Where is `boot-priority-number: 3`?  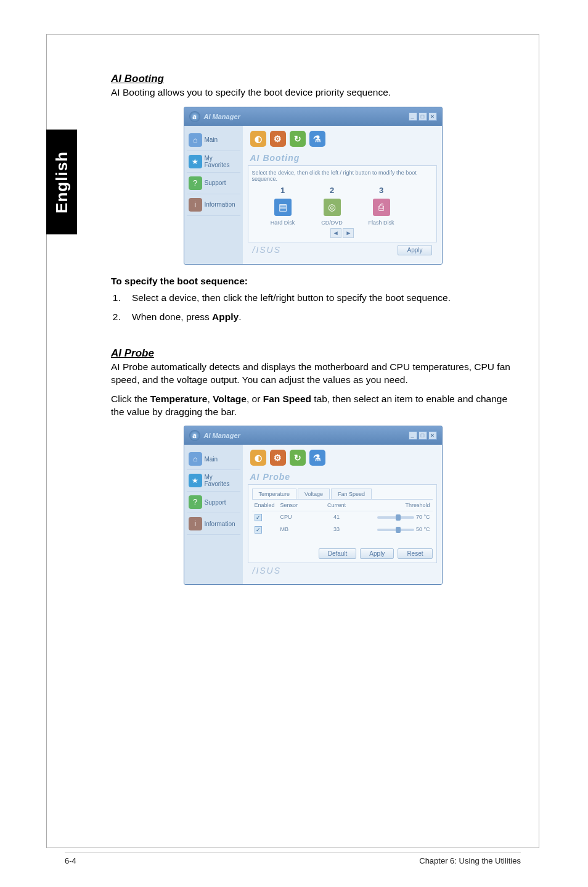 boot-priority-number: 3 is located at coordinates (382, 190).